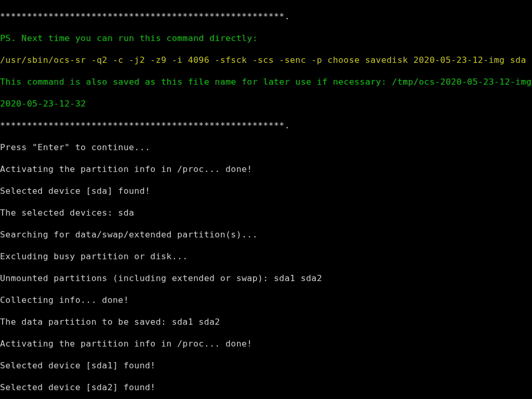 This screenshot has width=532, height=399. Describe the element at coordinates (266, 235) in the screenshot. I see `searching-line: Searching for data/swap/extended partiti…` at that location.